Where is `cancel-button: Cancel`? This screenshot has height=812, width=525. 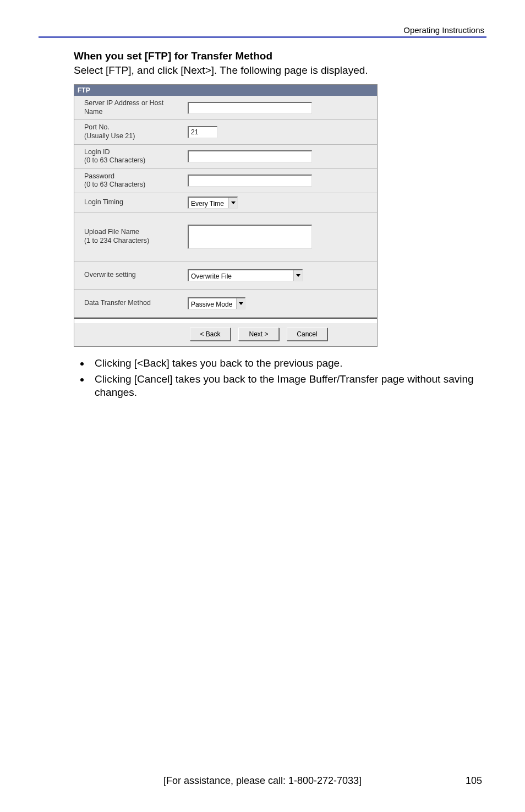 cancel-button: Cancel is located at coordinates (307, 334).